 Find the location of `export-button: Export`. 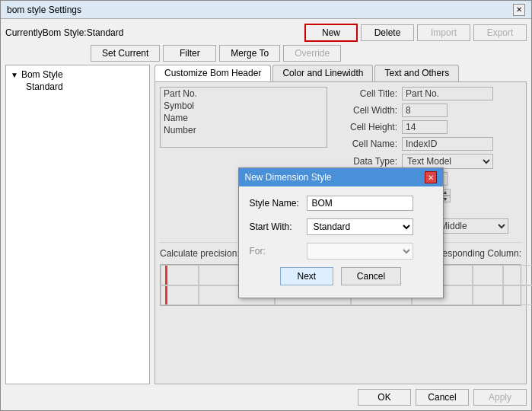

export-button: Export is located at coordinates (500, 33).